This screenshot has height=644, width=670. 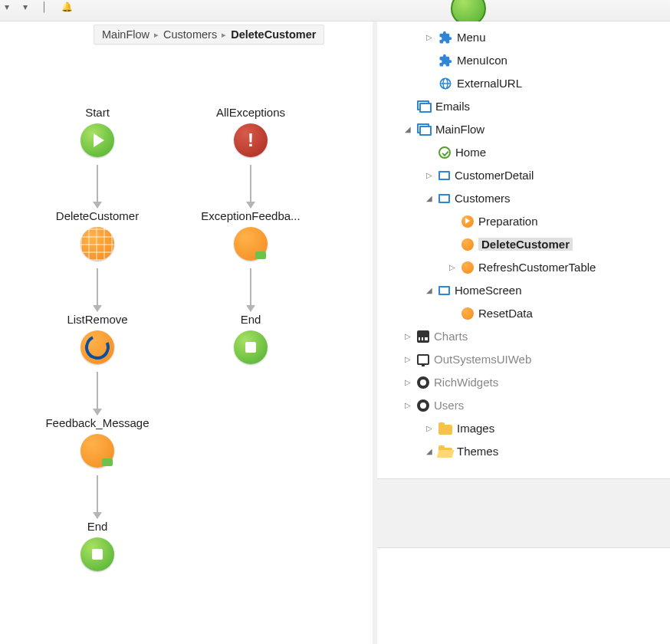 I want to click on toolbar-bell-icon: 🔔, so click(x=67, y=7).